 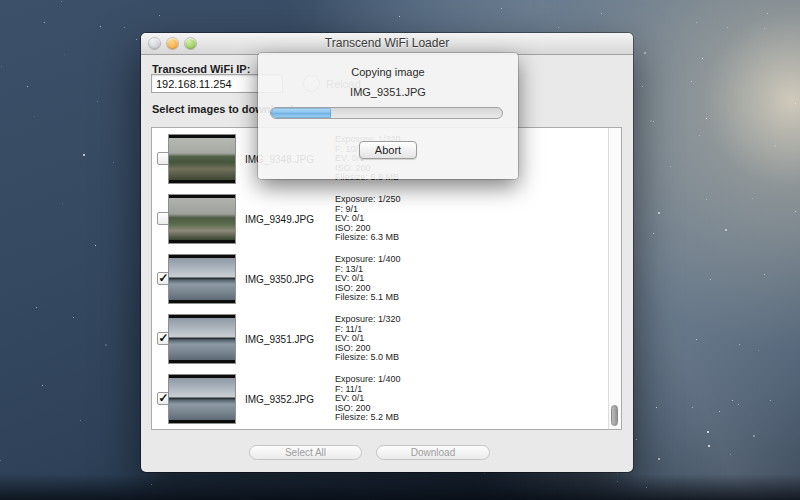 What do you see at coordinates (306, 452) in the screenshot?
I see `select-all-button: Select All` at bounding box center [306, 452].